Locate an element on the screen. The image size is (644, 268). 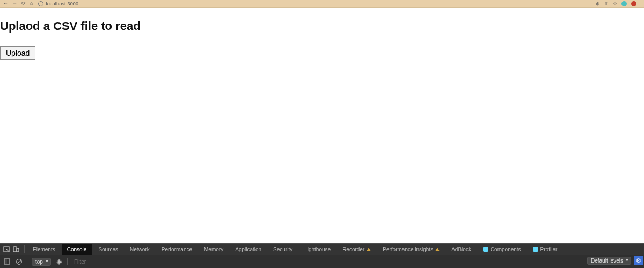
forward-icon: → is located at coordinates (15, 3).